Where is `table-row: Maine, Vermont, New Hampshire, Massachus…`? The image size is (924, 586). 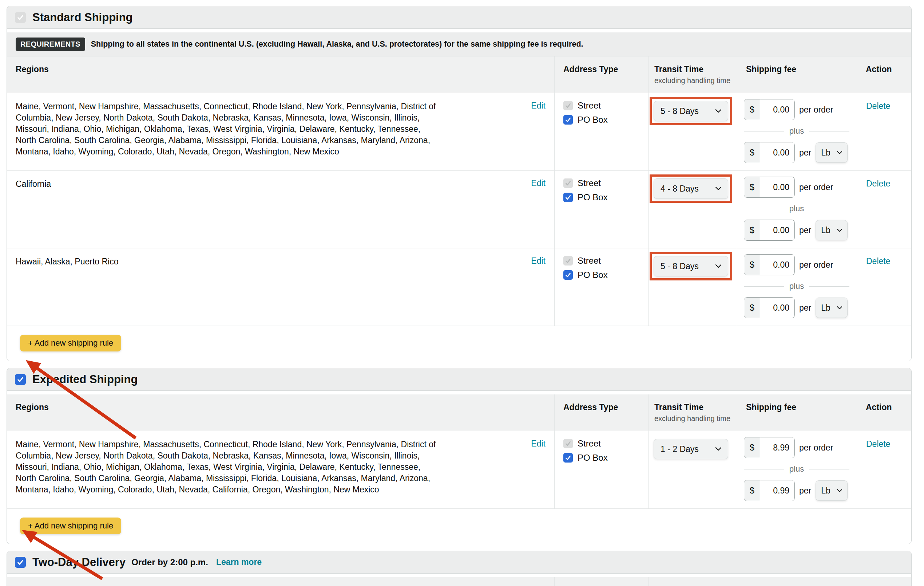
table-row: Maine, Vermont, New Hampshire, Massachus… is located at coordinates (459, 470).